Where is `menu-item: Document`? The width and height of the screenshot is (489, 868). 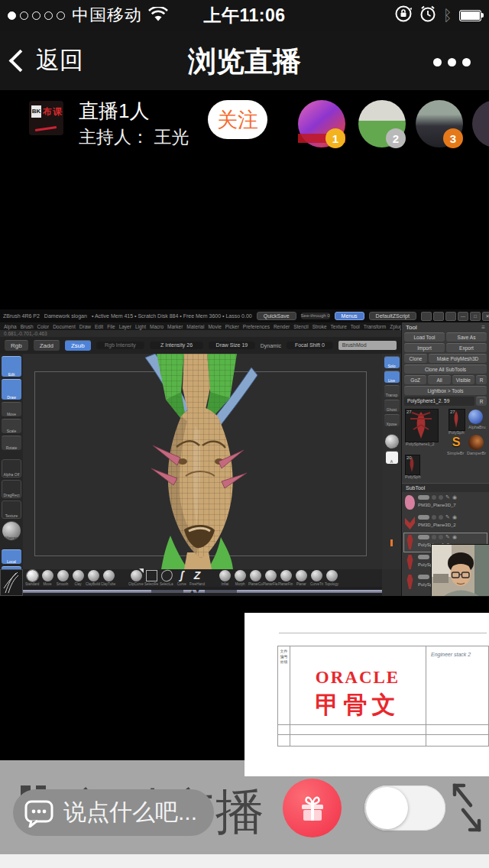
menu-item: Document is located at coordinates (64, 327).